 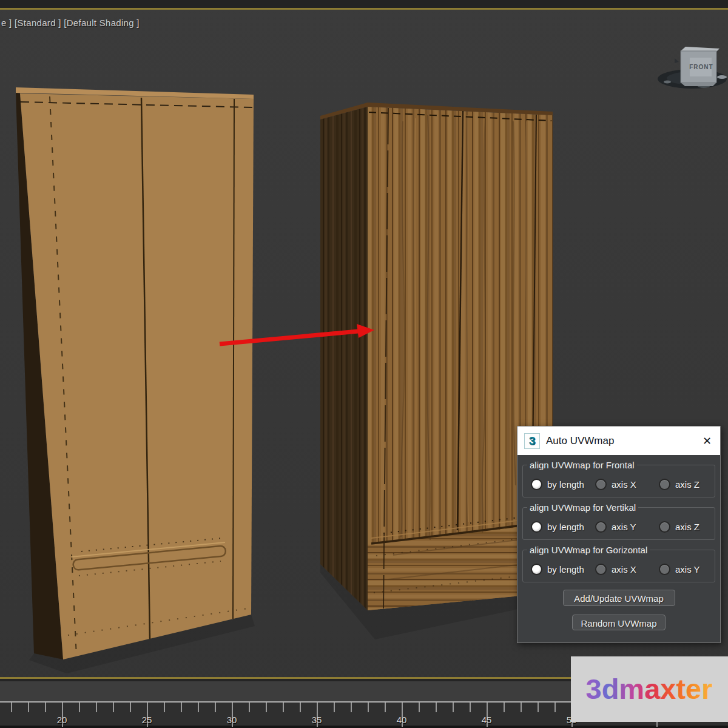 What do you see at coordinates (402, 720) in the screenshot?
I see `ruler-frame-label: 40` at bounding box center [402, 720].